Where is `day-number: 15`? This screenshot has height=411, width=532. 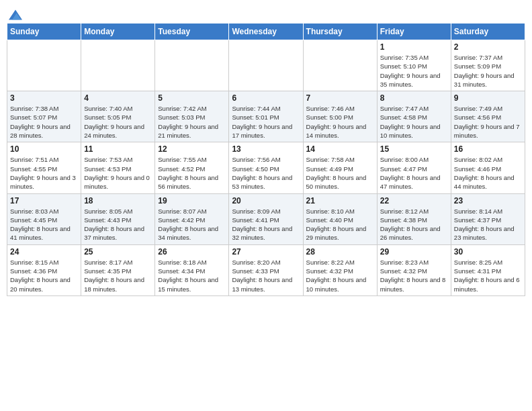 day-number: 15 is located at coordinates (414, 149).